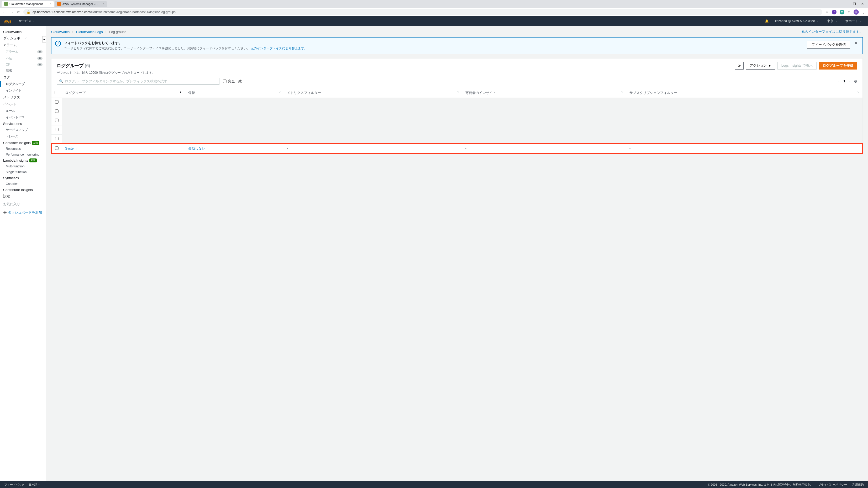 Image resolution: width=868 pixels, height=488 pixels. What do you see at coordinates (197, 148) in the screenshot?
I see `retention-link: 失効しない` at bounding box center [197, 148].